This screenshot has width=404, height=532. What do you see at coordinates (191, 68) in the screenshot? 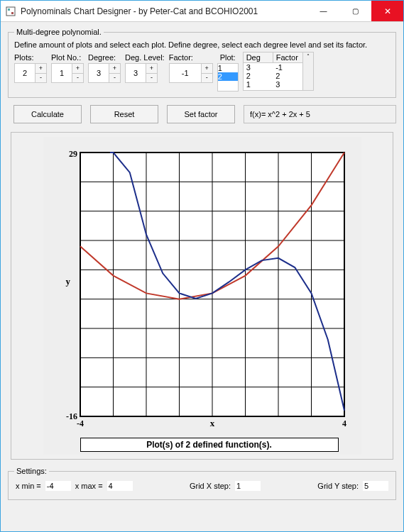
I see `factor-col: Factor: + -` at bounding box center [191, 68].